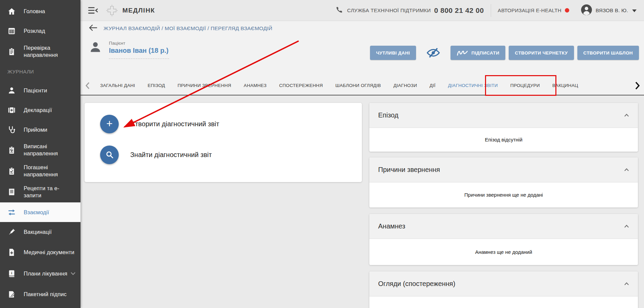 Image resolution: width=644 pixels, height=308 pixels. I want to click on panel-anamnesis-header: Анамнез, so click(504, 226).